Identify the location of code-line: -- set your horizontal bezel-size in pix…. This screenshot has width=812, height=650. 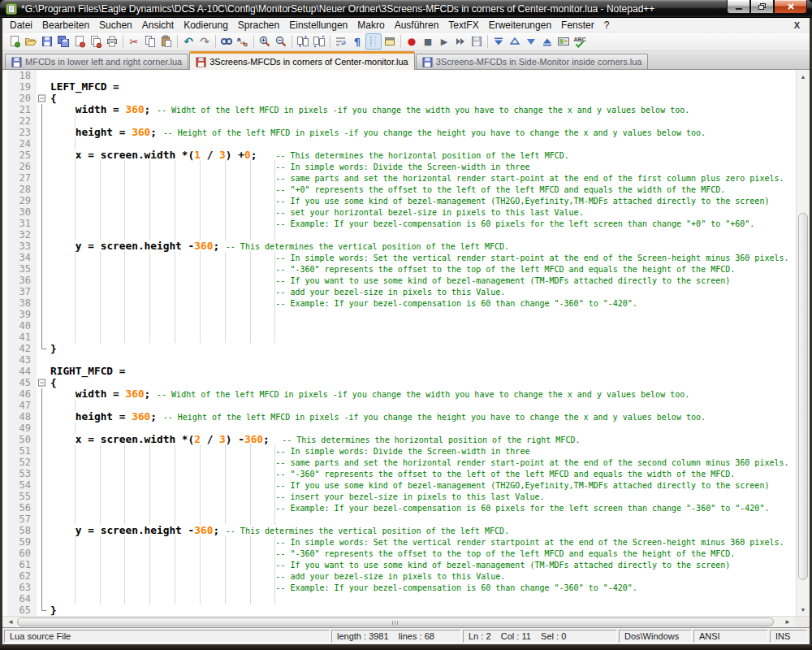
(423, 212).